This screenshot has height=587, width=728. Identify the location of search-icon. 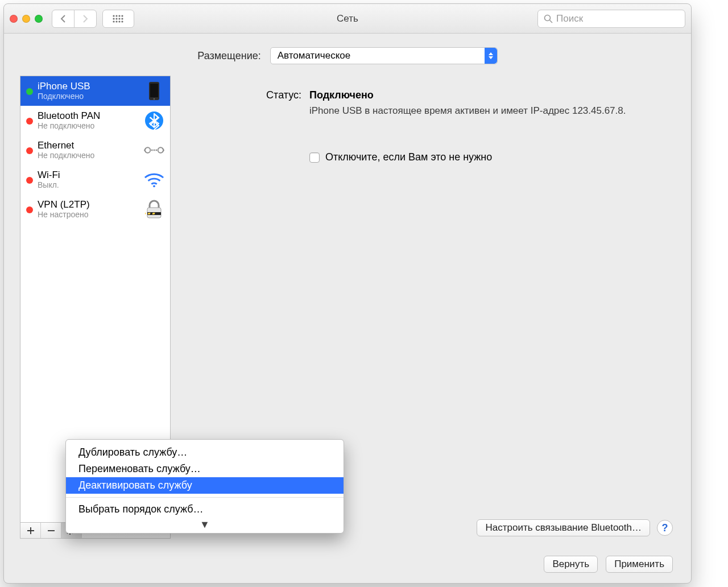
(548, 19).